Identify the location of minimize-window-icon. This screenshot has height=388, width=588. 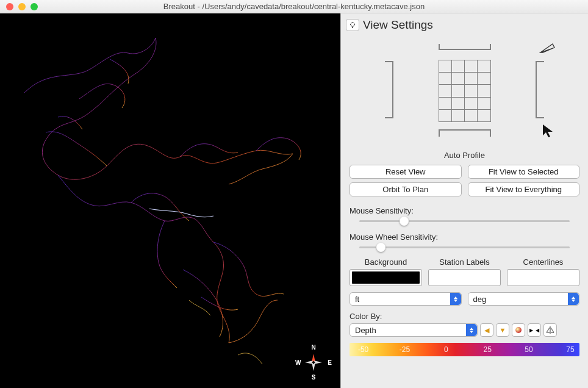
(22, 7).